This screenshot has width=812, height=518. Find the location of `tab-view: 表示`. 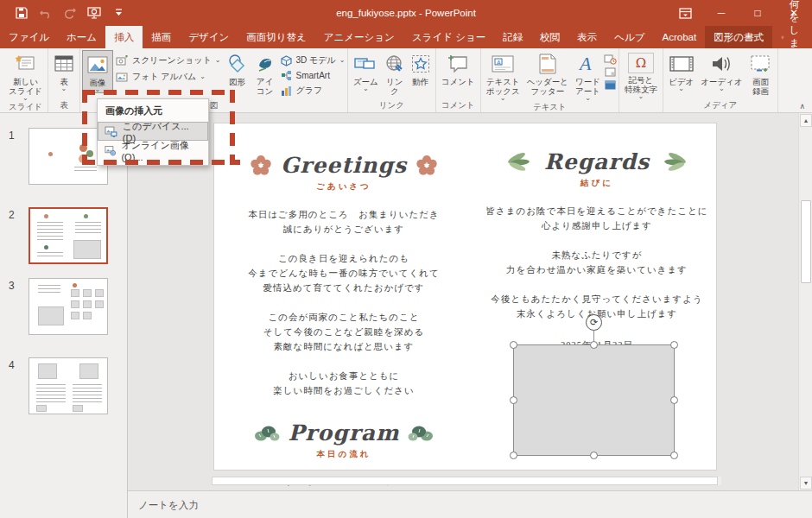

tab-view: 表示 is located at coordinates (587, 37).